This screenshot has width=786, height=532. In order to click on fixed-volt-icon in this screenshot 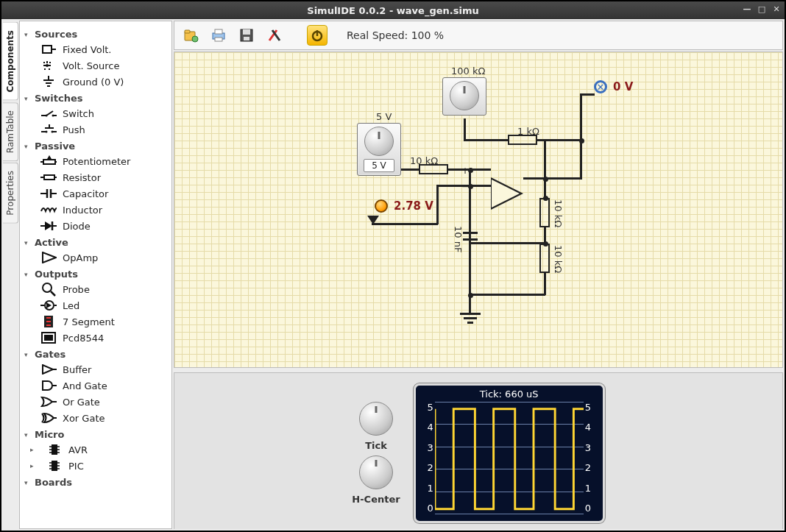, I will do `click(49, 49)`.